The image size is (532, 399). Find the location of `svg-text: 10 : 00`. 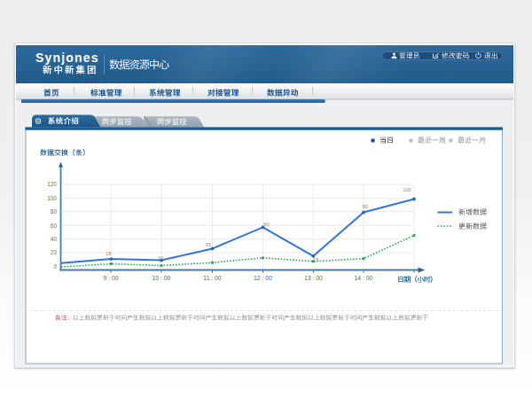

svg-text: 10 : 00 is located at coordinates (161, 278).